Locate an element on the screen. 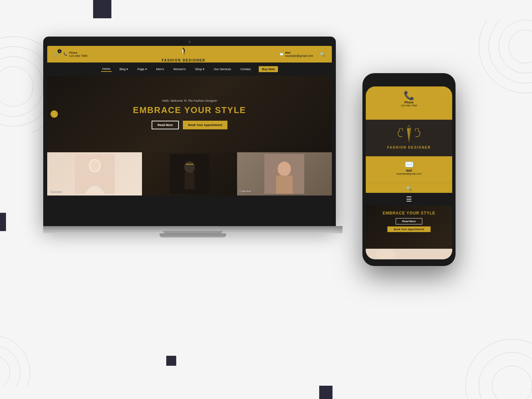  site-hero: ‹ Hello, Welcome To The Fashion Designer… is located at coordinates (190, 114).